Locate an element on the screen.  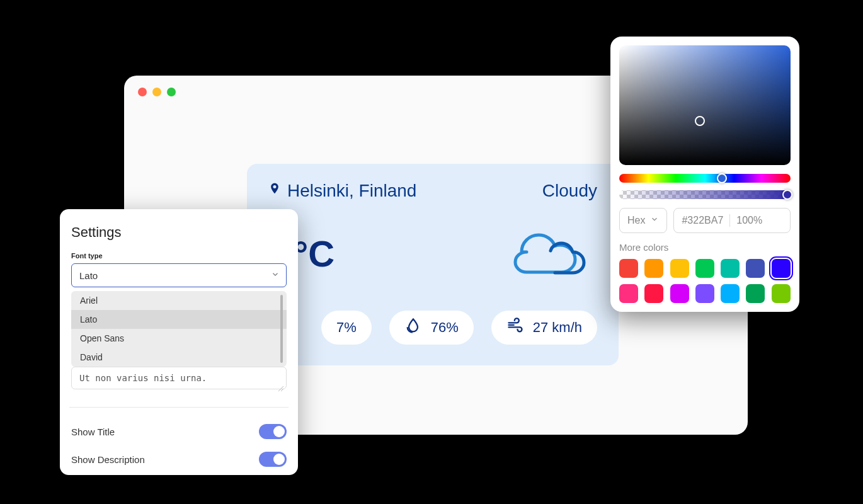
value-divider is located at coordinates (729, 220).